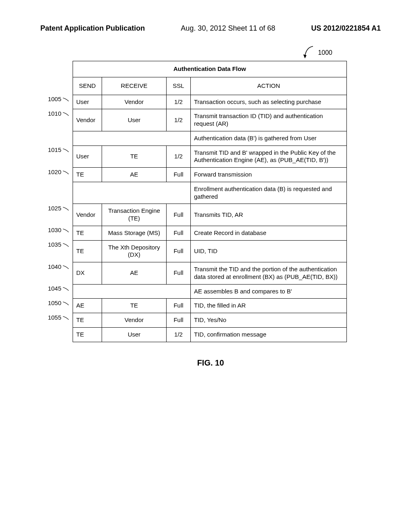  What do you see at coordinates (269, 120) in the screenshot?
I see `cell-action: Transmit transaction ID (TID) and authen…` at bounding box center [269, 120].